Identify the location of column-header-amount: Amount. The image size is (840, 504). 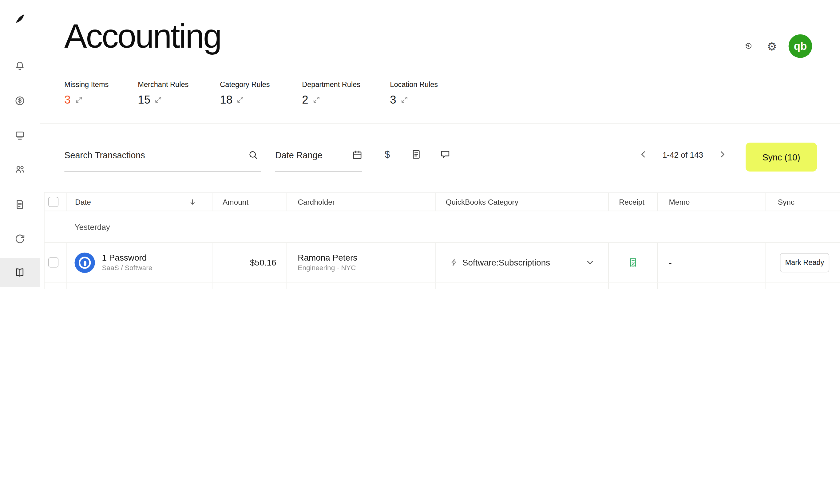
(249, 202).